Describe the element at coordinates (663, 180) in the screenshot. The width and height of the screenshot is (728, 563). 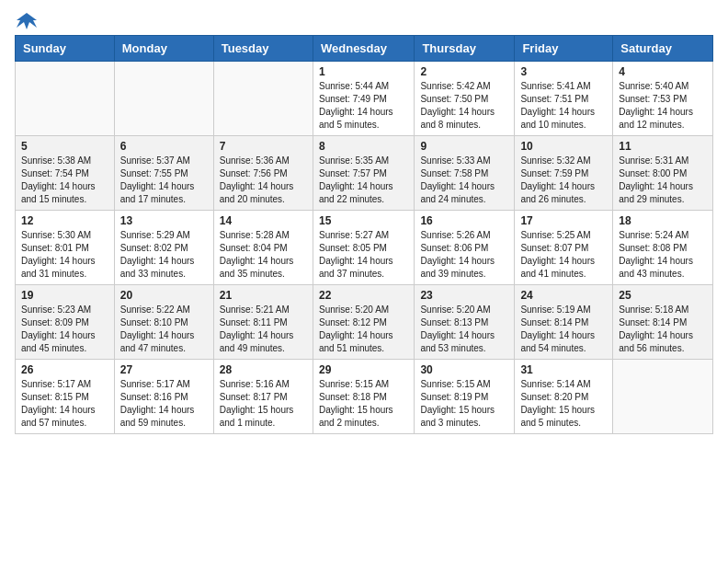
I see `day-info: Sunrise: 5:31 AM Sunset: 8:00 PM Dayligh…` at that location.